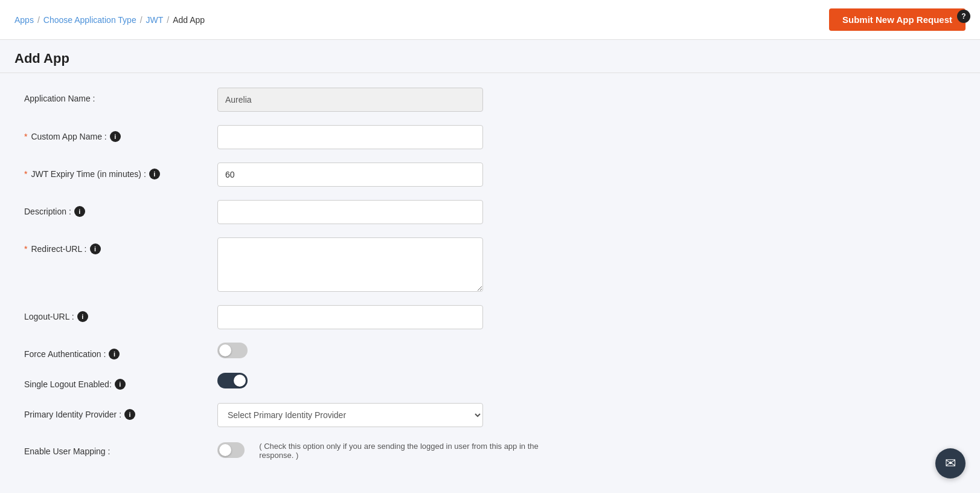 This screenshot has width=980, height=493. Describe the element at coordinates (950, 463) in the screenshot. I see `chat-bubble-button: ✉` at that location.